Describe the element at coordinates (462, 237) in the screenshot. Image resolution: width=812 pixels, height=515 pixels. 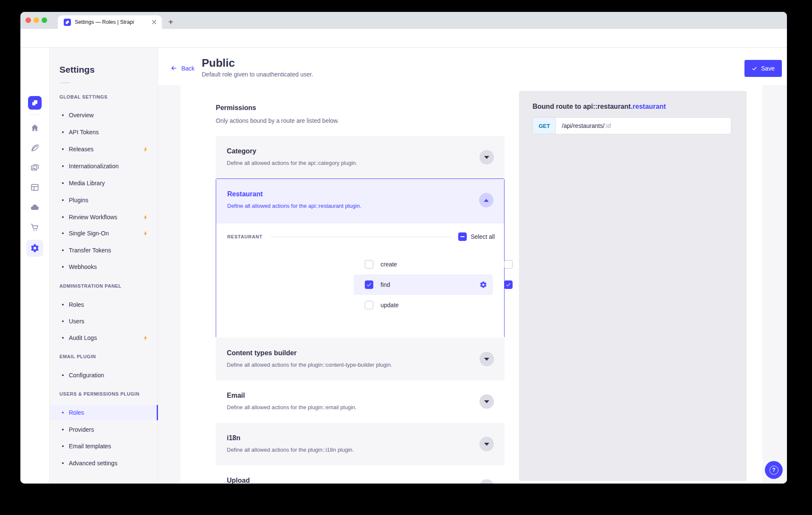
I see `select-all-checkbox` at that location.